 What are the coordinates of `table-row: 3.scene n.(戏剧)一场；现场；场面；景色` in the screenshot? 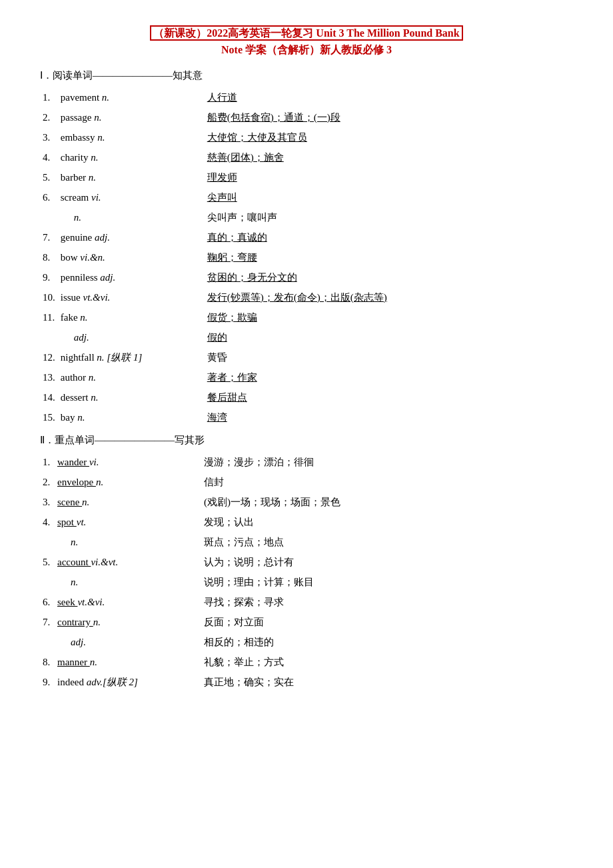 It's located at (306, 502).